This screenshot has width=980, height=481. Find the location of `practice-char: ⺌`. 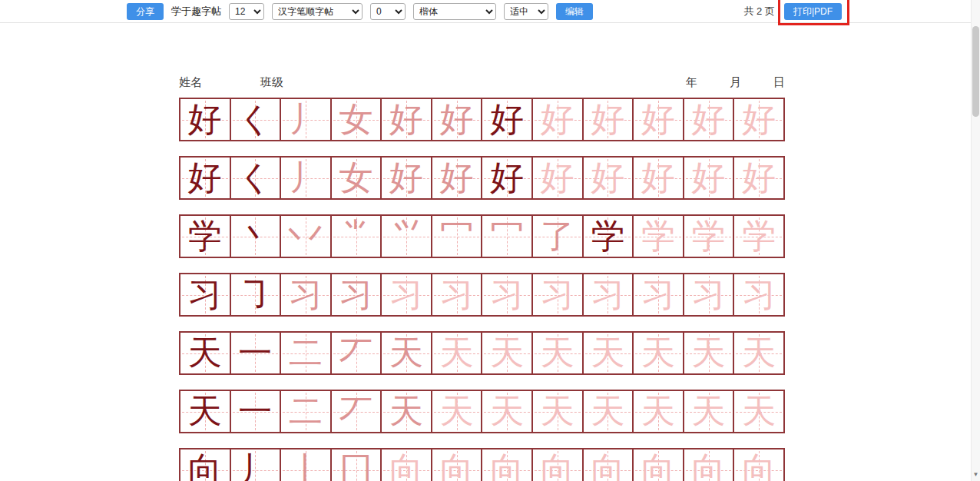

practice-char: ⺌ is located at coordinates (356, 237).